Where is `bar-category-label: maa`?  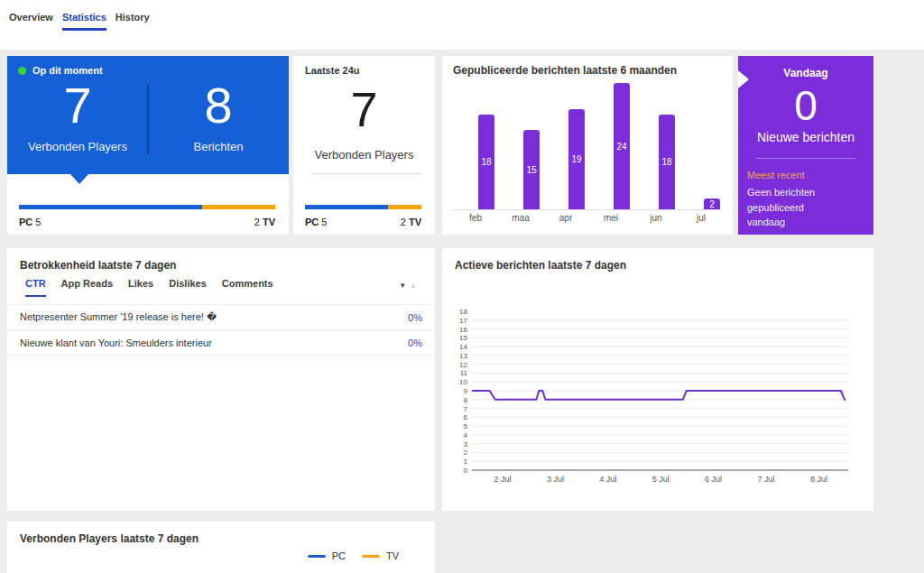 bar-category-label: maa is located at coordinates (521, 218).